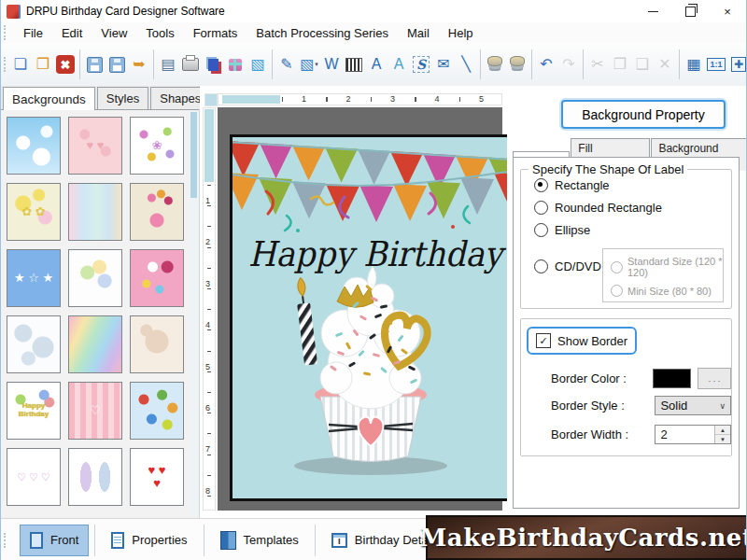  What do you see at coordinates (601, 379) in the screenshot?
I see `border-color-label: Border Color :` at bounding box center [601, 379].